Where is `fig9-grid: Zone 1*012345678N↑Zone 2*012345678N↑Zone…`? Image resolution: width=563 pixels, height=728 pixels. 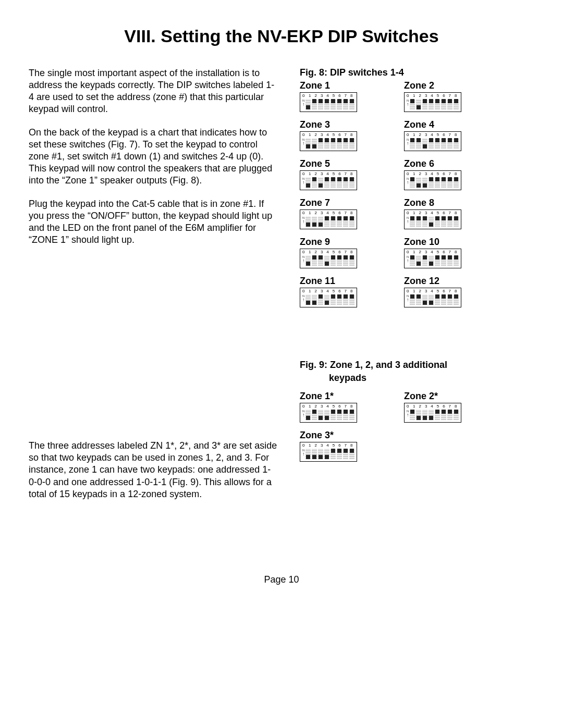
fig9-grid: Zone 1*012345678N↑Zone 2*012345678N↑Zone… is located at coordinates (417, 426).